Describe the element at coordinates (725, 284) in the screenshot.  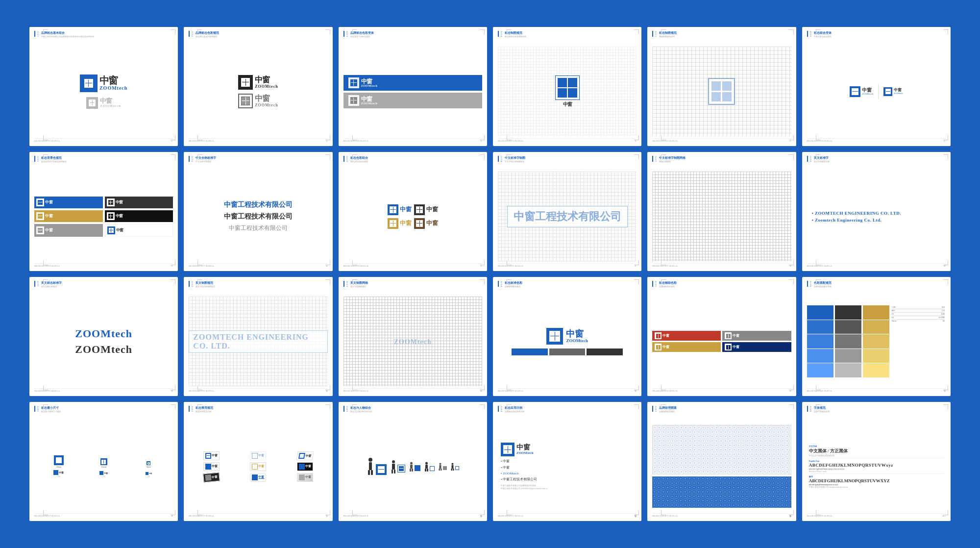
I see `card-header-17: 标志辅助色彩 品牌辅助色彩规范` at that location.